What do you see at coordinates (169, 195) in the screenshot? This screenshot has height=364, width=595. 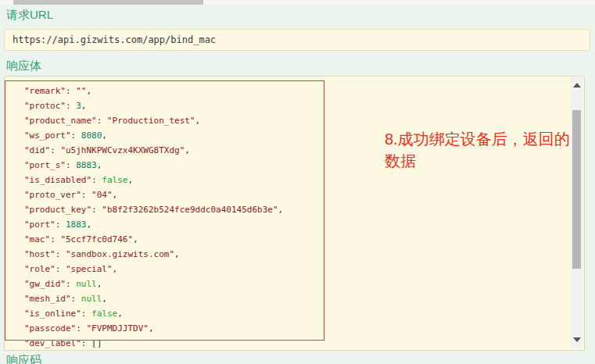 I see `json-line: "proto_ver": "04",` at bounding box center [169, 195].